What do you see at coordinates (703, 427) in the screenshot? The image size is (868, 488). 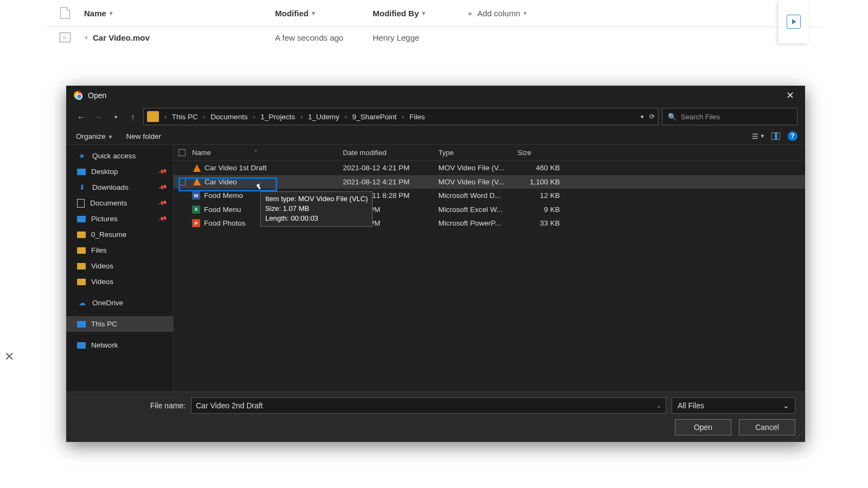 I see `open-button: Open` at bounding box center [703, 427].